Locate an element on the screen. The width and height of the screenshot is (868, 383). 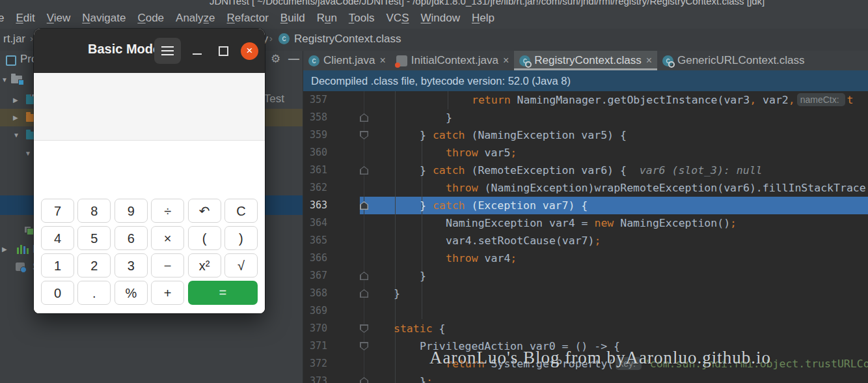
breadcrumb-item-current: RegistryContext.class is located at coordinates (347, 39).